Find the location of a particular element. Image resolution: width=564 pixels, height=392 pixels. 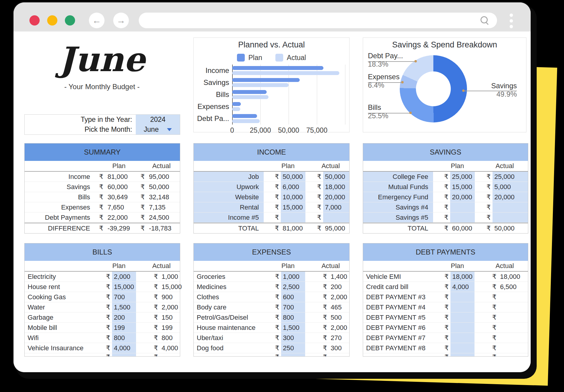

actual-value: 6,500 is located at coordinates (513, 287).